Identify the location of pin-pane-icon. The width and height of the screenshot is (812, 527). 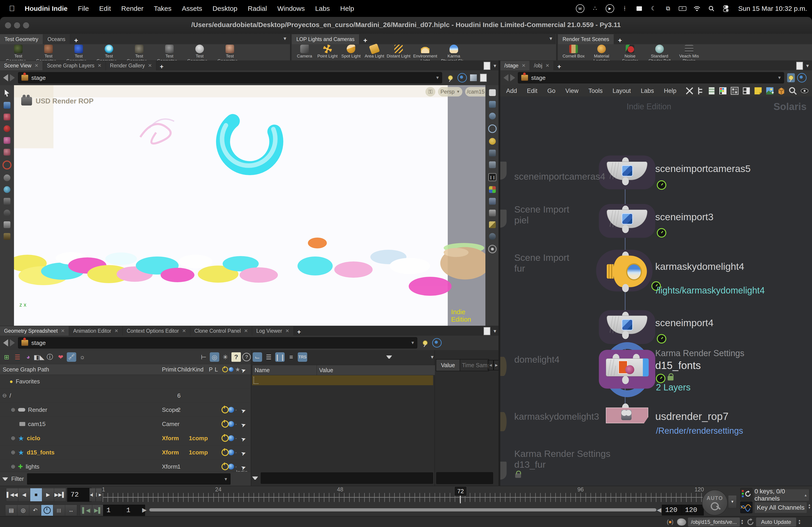
(450, 78).